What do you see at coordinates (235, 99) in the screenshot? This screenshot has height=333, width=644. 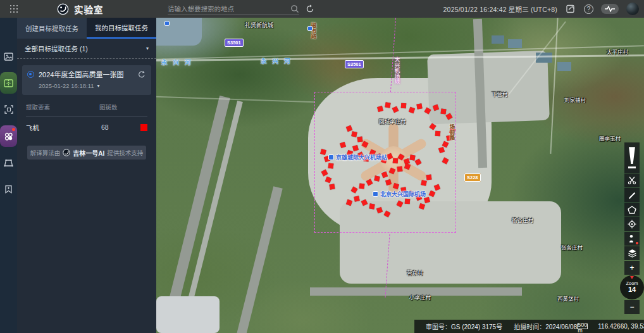 I see `road` at bounding box center [235, 99].